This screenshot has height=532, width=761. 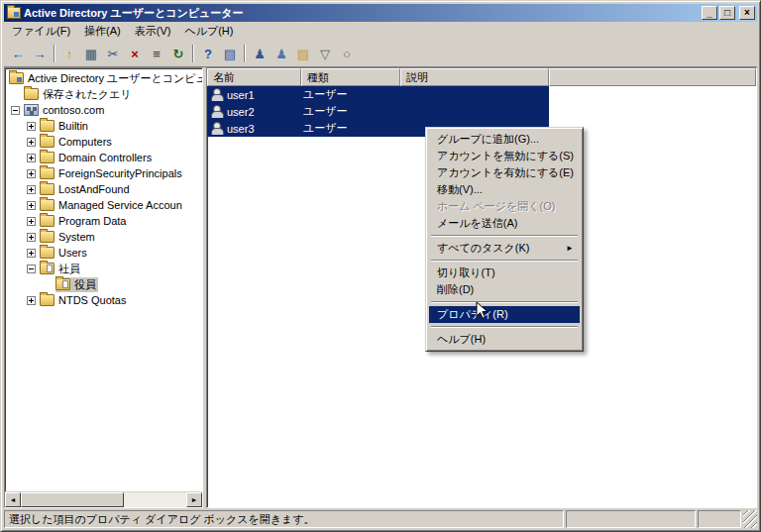 What do you see at coordinates (254, 129) in the screenshot?
I see `cell-name: user3` at bounding box center [254, 129].